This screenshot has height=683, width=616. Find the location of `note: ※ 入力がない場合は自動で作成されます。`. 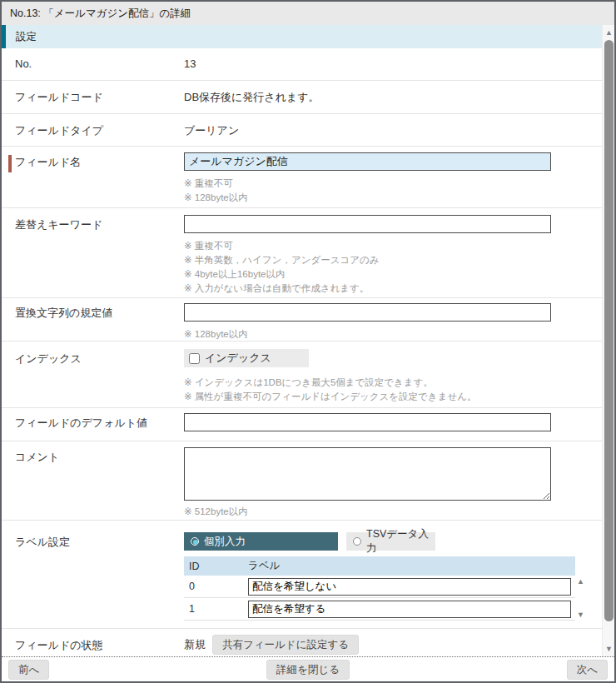

note: ※ 入力がない場合は自動で作成されます。 is located at coordinates (393, 288).